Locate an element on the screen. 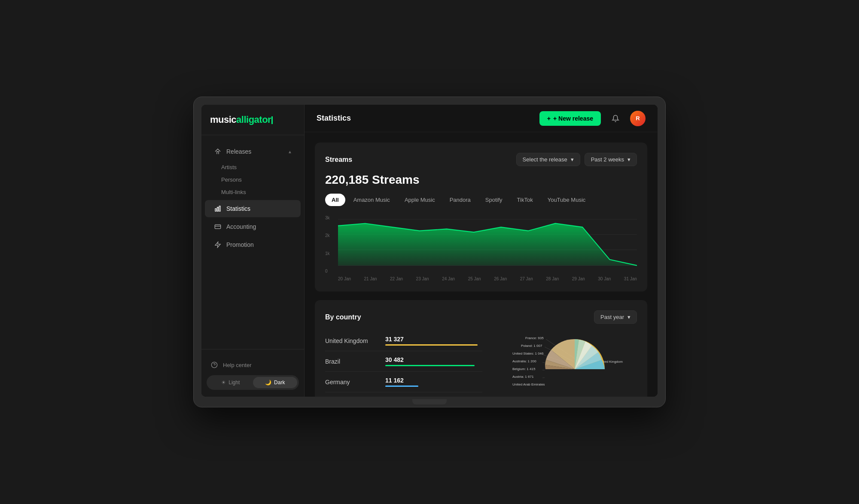 This screenshot has width=859, height=504. chevron-icon: ▲ is located at coordinates (290, 152).